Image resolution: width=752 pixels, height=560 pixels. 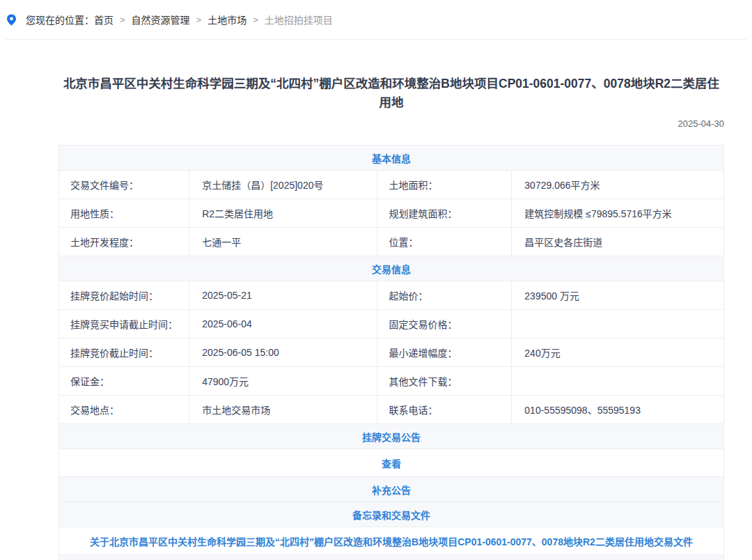 What do you see at coordinates (618, 242) in the screenshot?
I see `value-location: 昌平区史各庄街道` at bounding box center [618, 242].